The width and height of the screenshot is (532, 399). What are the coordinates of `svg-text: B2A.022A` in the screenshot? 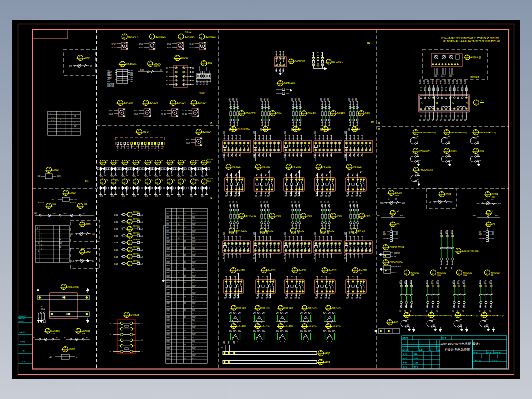 It's located at (190, 37).